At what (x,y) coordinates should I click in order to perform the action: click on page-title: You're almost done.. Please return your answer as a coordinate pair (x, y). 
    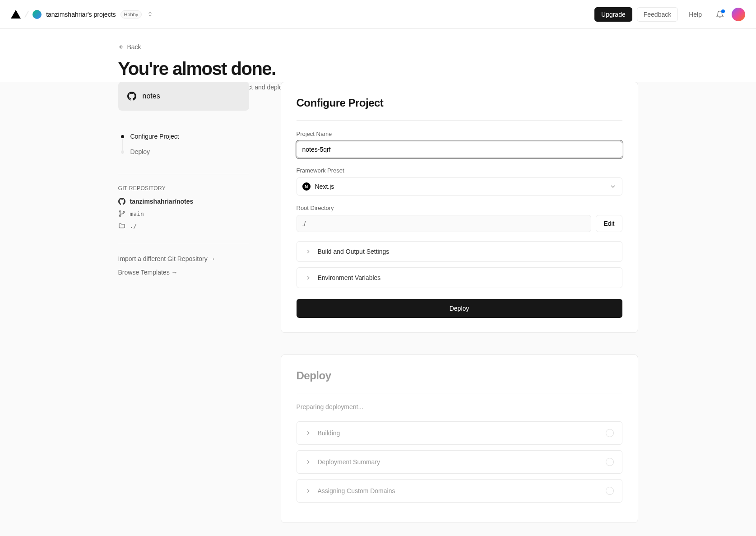
    Looking at the image, I should click on (378, 69).